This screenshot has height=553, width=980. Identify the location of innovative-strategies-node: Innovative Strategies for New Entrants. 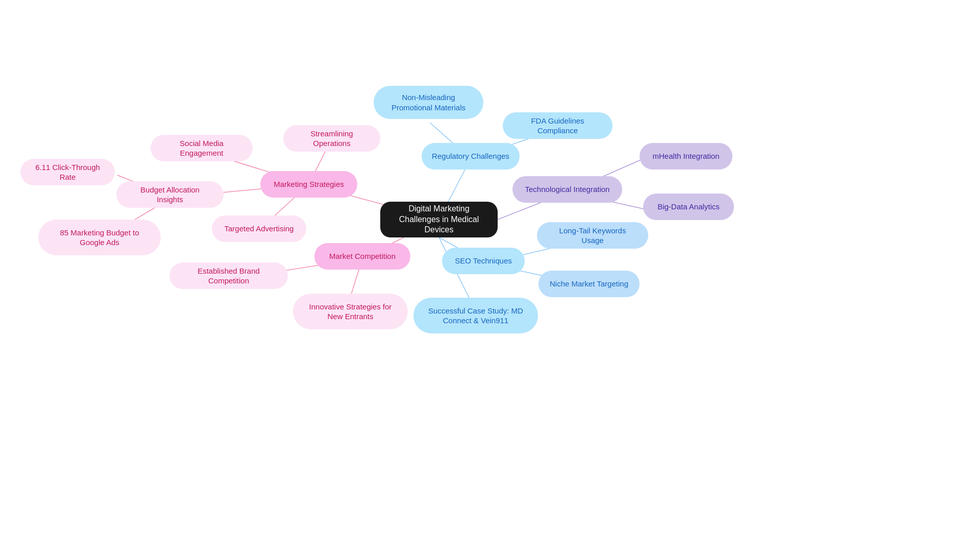
(350, 311).